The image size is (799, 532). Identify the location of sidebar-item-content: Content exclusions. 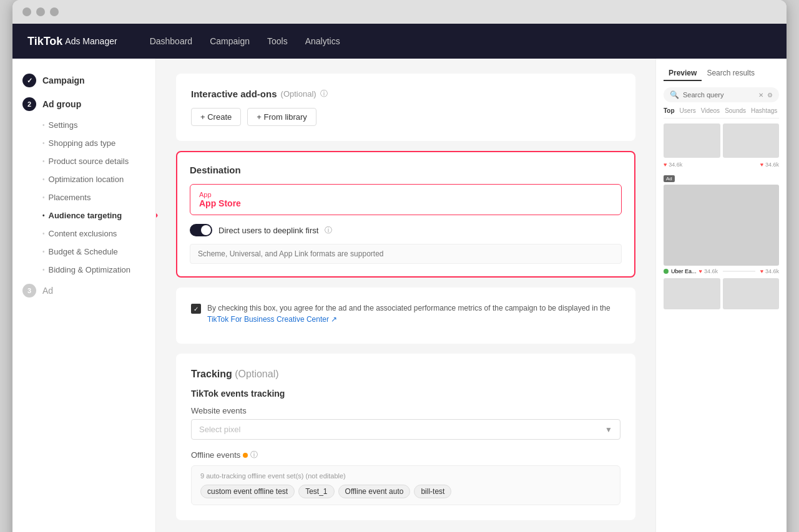
(84, 233).